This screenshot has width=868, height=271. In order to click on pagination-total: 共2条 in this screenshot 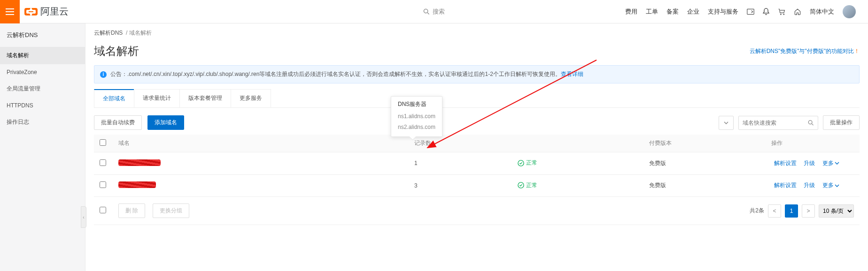, I will do `click(757, 211)`.